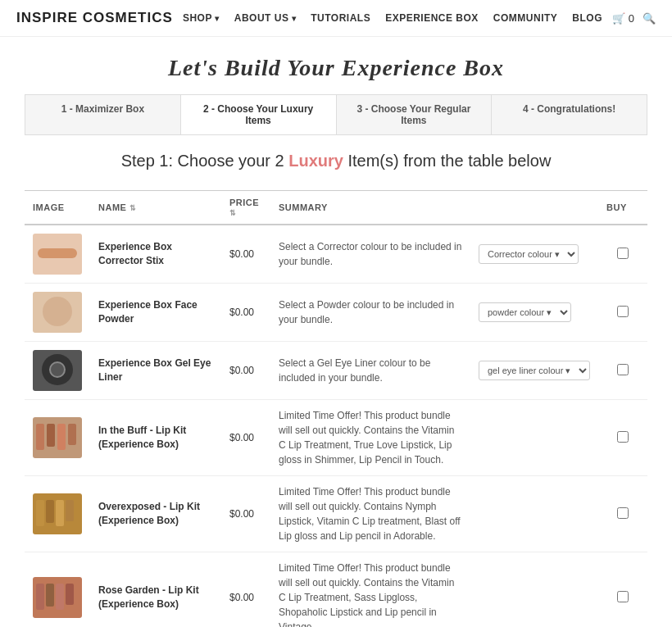  What do you see at coordinates (526, 18) in the screenshot?
I see `nav-community: COMMUNITY` at bounding box center [526, 18].